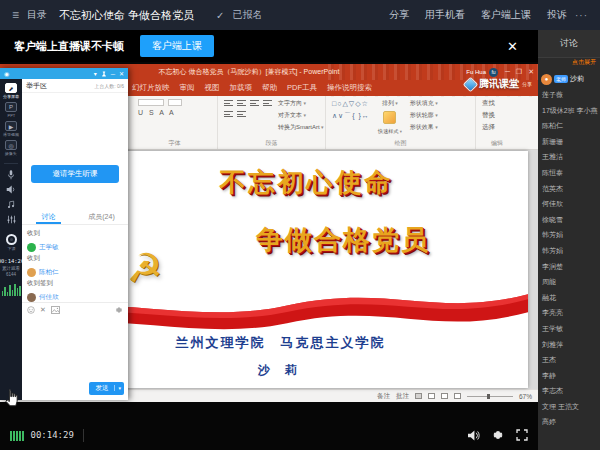 This screenshot has width=600, height=450. What do you see at coordinates (242, 103) in the screenshot?
I see `align-center-icon` at bounding box center [242, 103].